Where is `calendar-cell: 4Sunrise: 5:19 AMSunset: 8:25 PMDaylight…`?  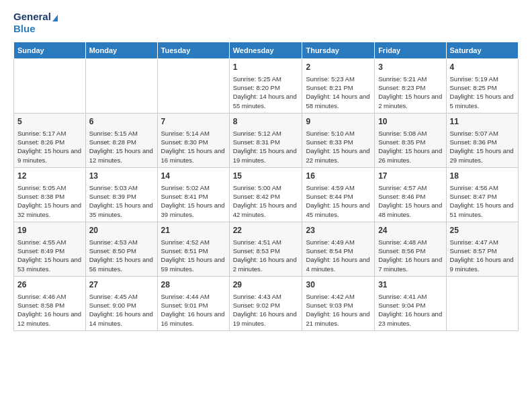 calendar-cell: 4Sunrise: 5:19 AMSunset: 8:25 PMDaylight… is located at coordinates (482, 86).